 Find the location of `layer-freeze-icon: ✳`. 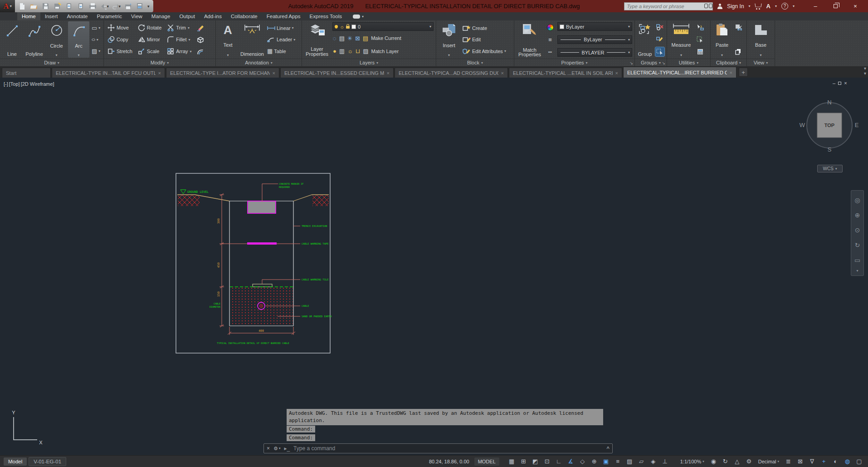

layer-freeze-icon: ✳ is located at coordinates (350, 38).